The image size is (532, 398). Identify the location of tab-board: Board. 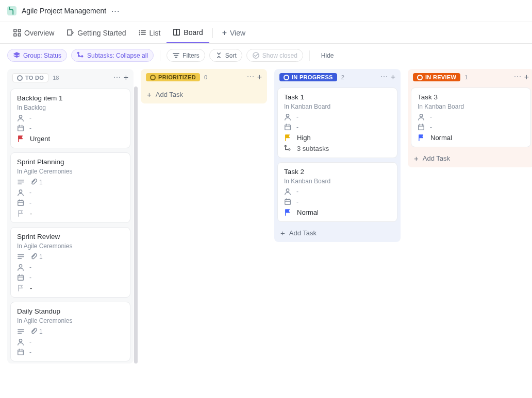
(188, 33).